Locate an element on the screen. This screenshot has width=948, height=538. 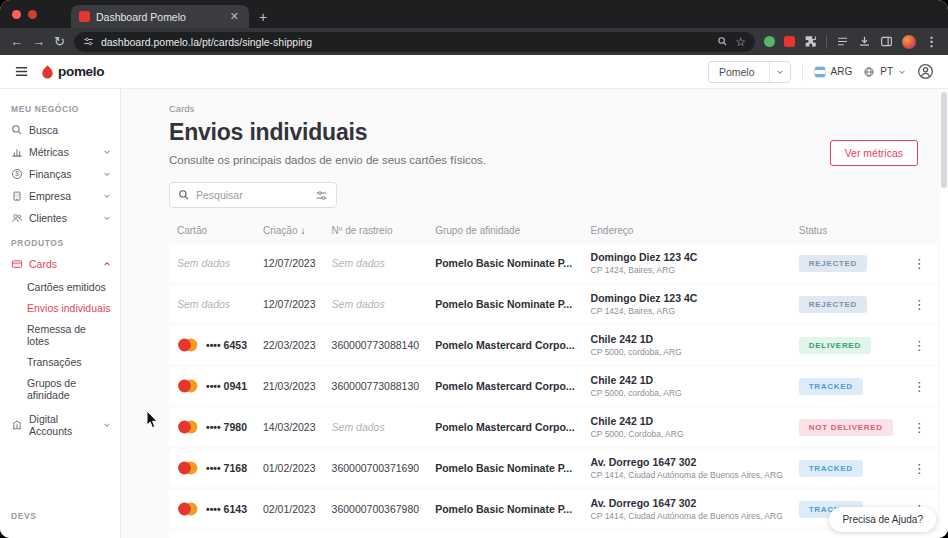
table-row: •••• 6453 22/03/2023 360000773088140 Pom… is located at coordinates (554, 345).